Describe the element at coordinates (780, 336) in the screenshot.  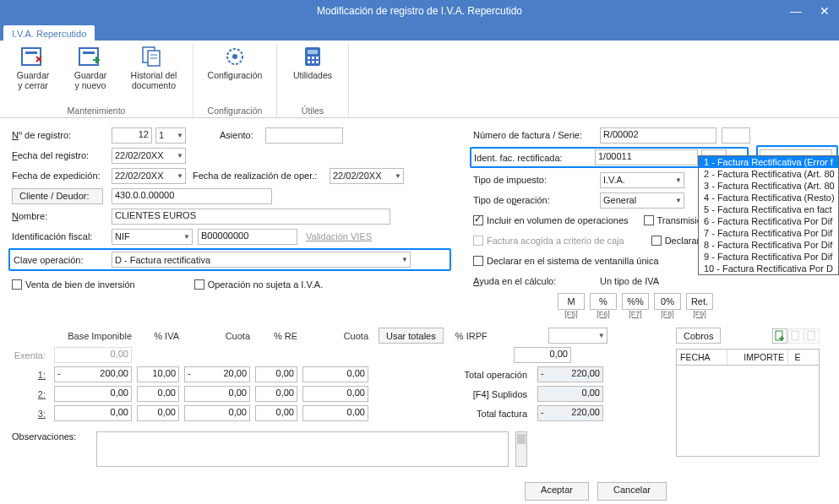
I see `add-icon` at that location.